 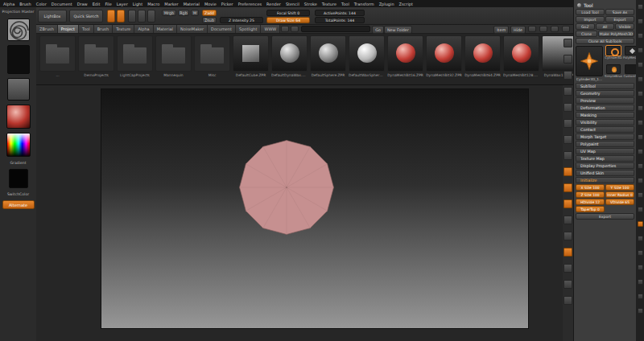 What do you see at coordinates (169, 13) in the screenshot?
I see `mrgb-button: Mrgb` at bounding box center [169, 13].